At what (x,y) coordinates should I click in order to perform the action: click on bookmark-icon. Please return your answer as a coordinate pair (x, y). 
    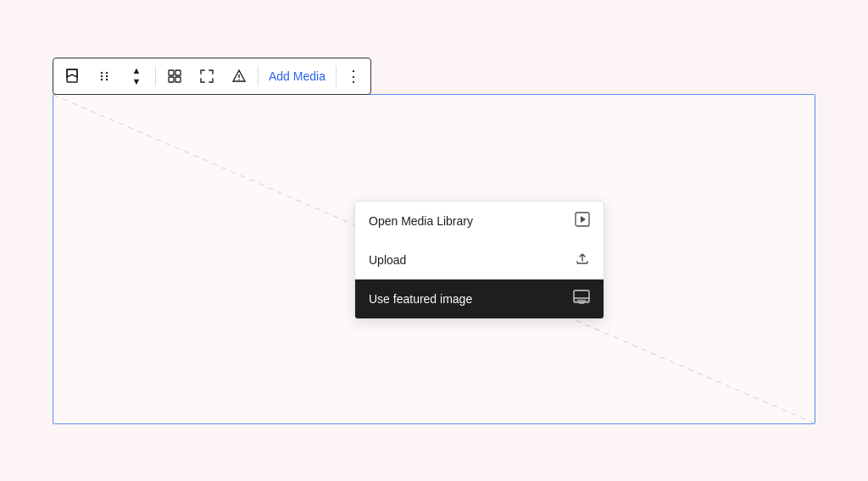
    Looking at the image, I should click on (72, 76).